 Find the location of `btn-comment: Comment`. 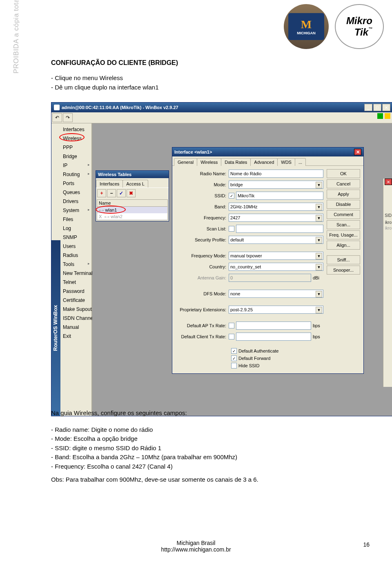

btn-comment: Comment is located at coordinates (343, 214).